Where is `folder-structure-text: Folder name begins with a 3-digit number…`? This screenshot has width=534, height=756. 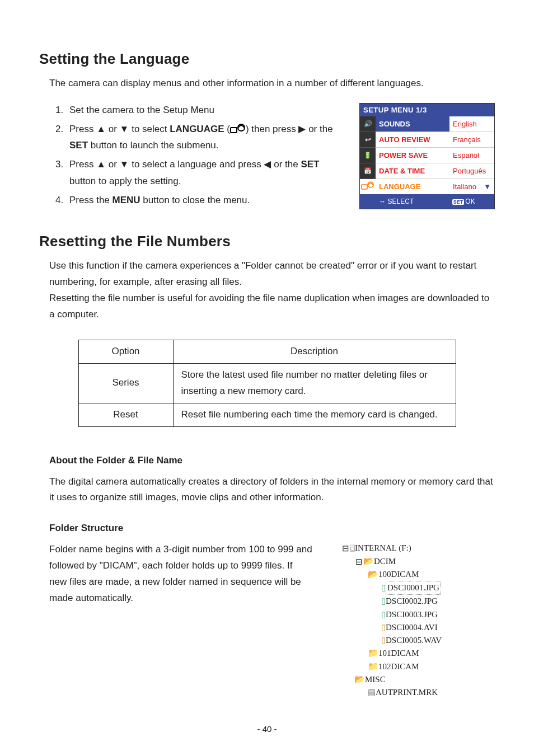 folder-structure-text: Folder name begins with a 3-digit number… is located at coordinates (181, 574).